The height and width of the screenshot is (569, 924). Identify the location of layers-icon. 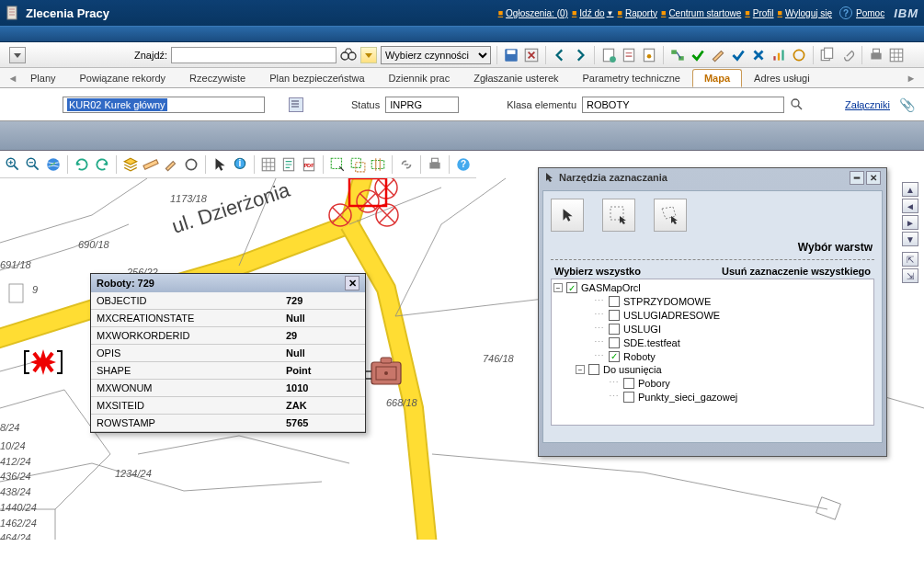
(131, 165).